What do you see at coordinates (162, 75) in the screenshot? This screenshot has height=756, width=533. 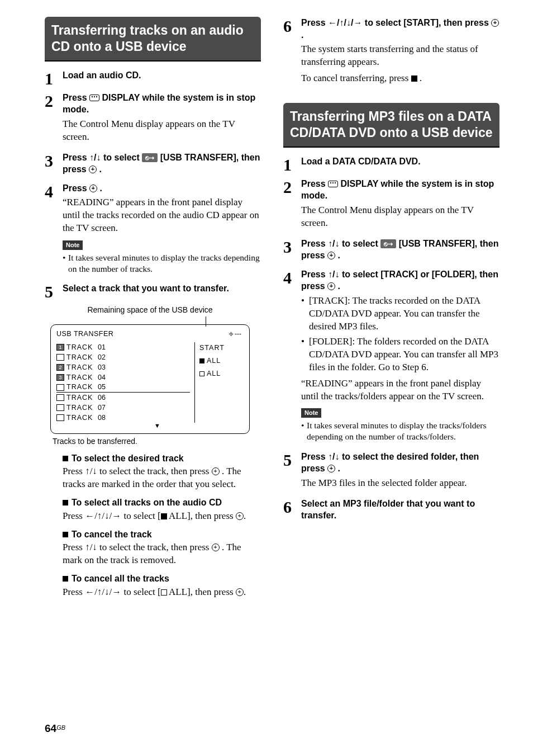 I see `step-head: Load an audio CD.` at bounding box center [162, 75].